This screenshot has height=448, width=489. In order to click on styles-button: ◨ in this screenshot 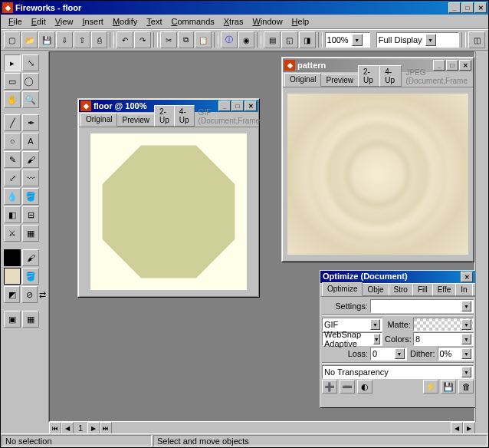, I will do `click(307, 40)`.